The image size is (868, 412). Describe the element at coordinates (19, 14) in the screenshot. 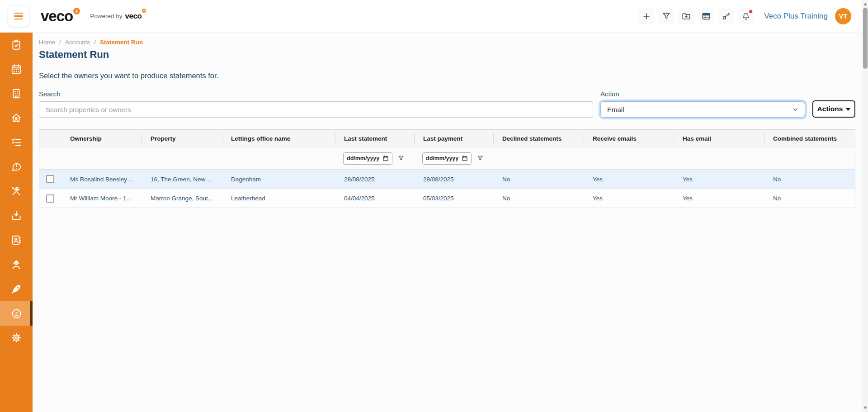

I see `hamburger-icon` at that location.